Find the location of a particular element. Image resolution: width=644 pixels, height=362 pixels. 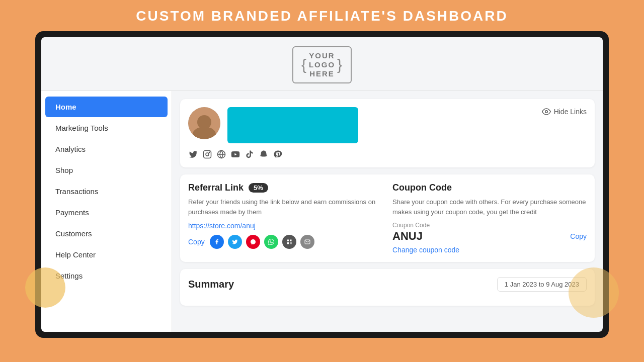

sidebar-item-analytics: Analytics is located at coordinates (107, 149).